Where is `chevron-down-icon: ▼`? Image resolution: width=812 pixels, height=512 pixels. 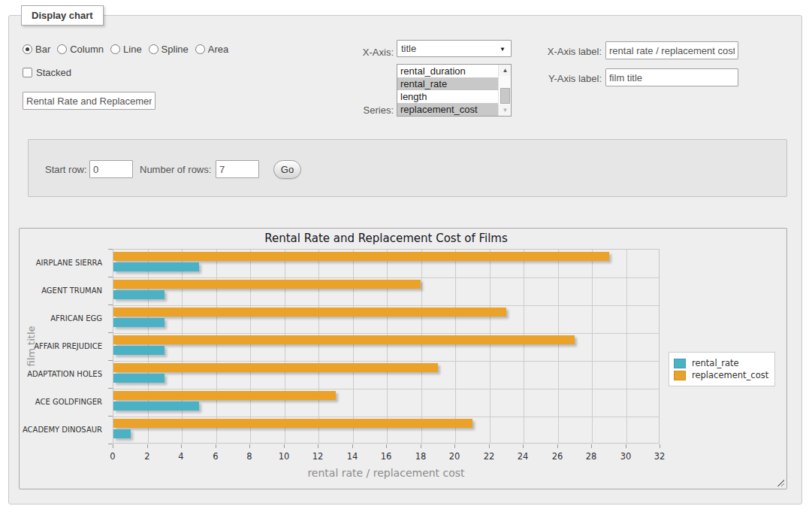 chevron-down-icon: ▼ is located at coordinates (503, 50).